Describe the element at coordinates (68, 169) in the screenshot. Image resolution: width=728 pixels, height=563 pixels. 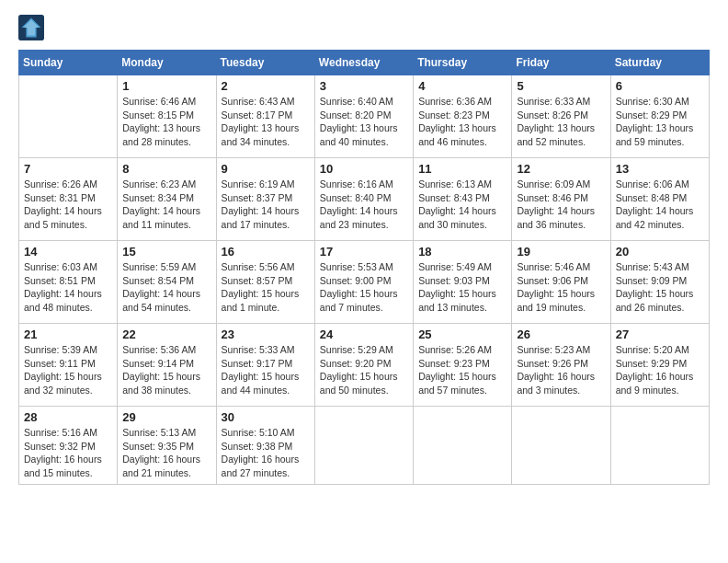
I see `day-number: 7` at that location.